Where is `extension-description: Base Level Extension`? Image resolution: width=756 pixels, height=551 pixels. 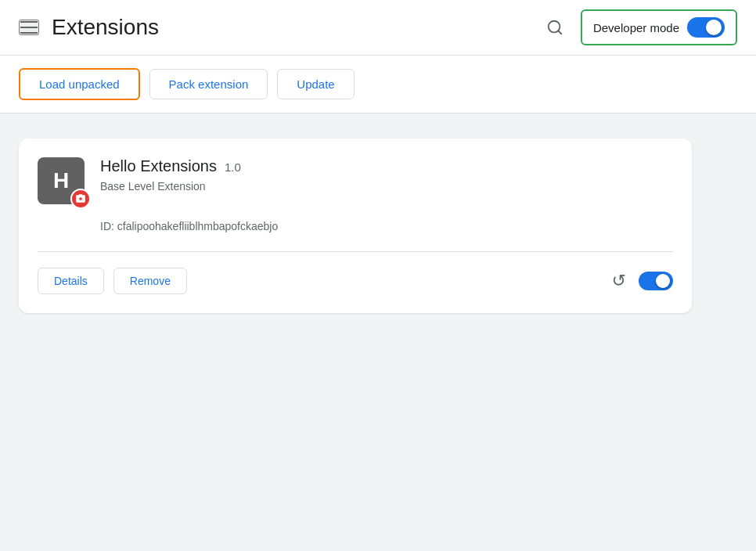 extension-description: Base Level Extension is located at coordinates (387, 186).